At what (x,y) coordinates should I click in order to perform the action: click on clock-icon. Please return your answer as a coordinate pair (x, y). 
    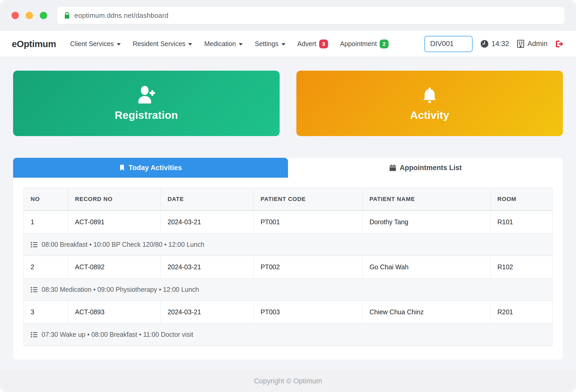
    Looking at the image, I should click on (484, 44).